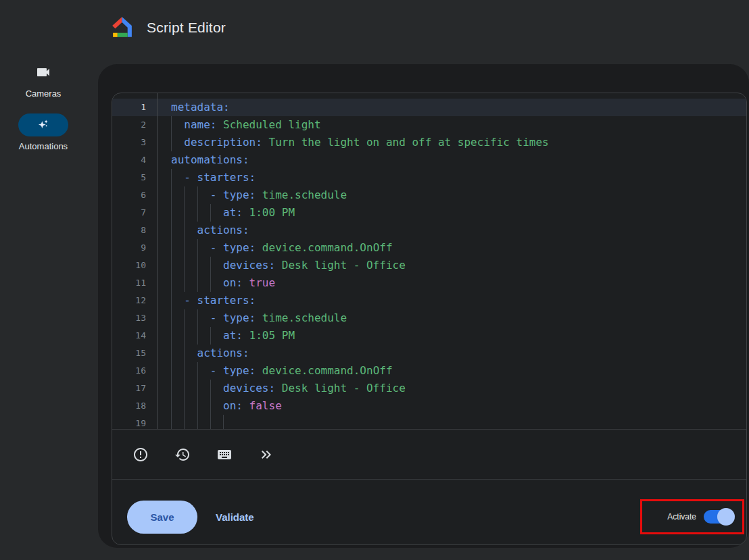  What do you see at coordinates (43, 93) in the screenshot?
I see `sidebar-item-label: Cameras` at bounding box center [43, 93].